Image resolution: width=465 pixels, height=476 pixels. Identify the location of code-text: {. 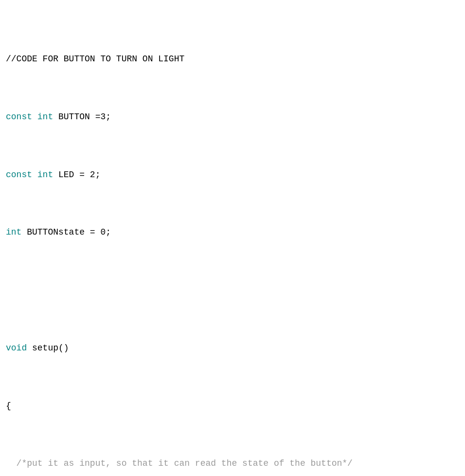
(9, 406).